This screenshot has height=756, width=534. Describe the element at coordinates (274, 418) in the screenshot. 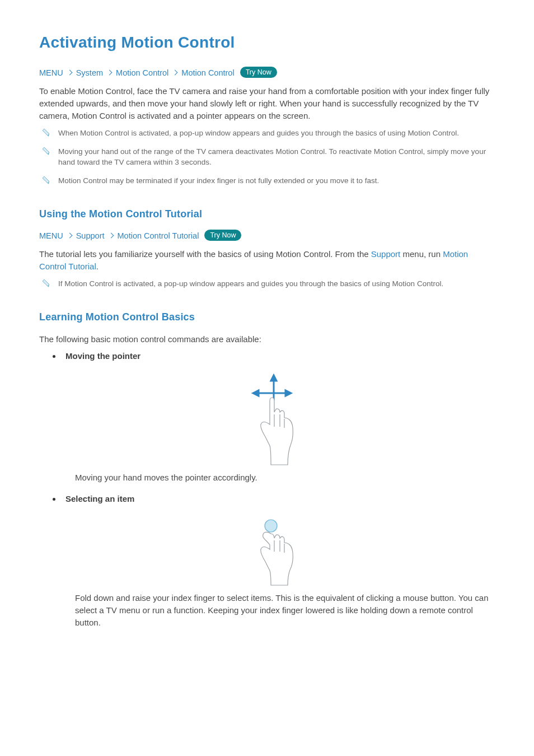

I see `figure-move-pointer` at that location.